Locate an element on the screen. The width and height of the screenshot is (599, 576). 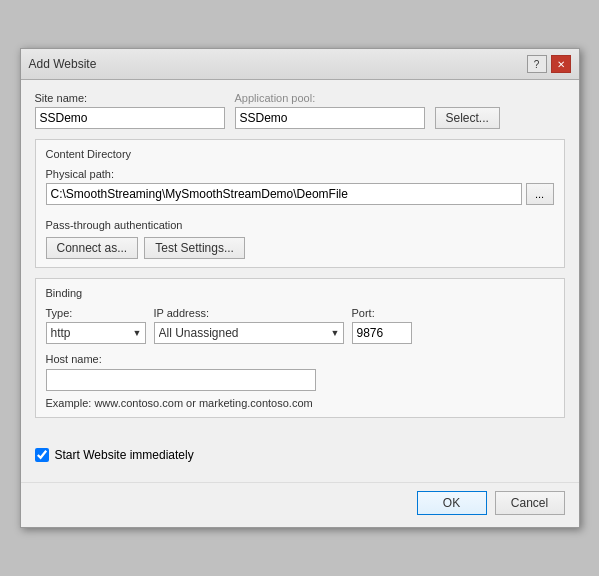
app-pool-group: Application pool: is located at coordinates (330, 110).